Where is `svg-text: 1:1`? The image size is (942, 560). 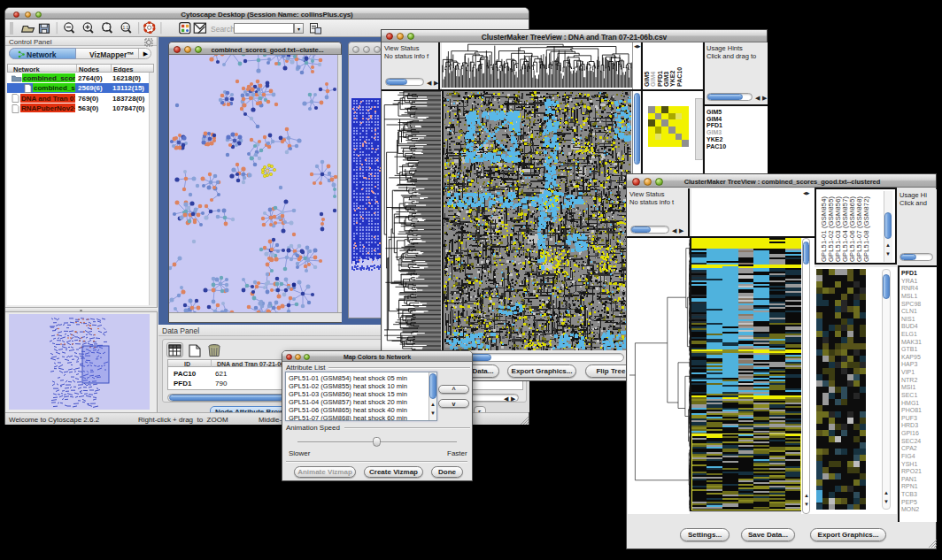 svg-text: 1:1 is located at coordinates (126, 28).